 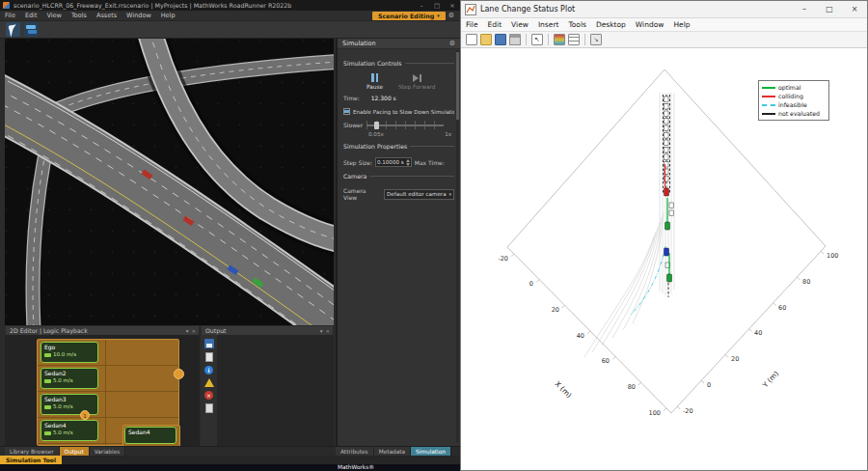 What do you see at coordinates (501, 40) in the screenshot?
I see `save-figure-icon` at bounding box center [501, 40].